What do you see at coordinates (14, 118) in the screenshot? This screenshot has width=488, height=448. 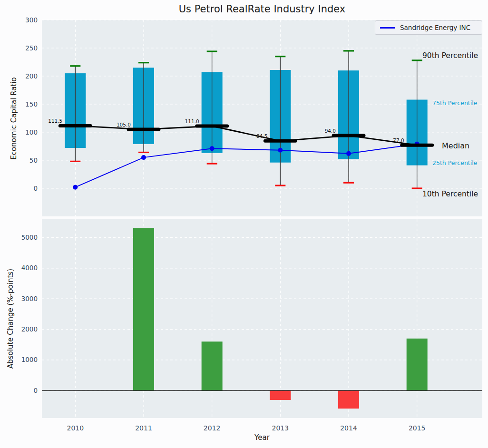 I see `top-y-axis-label: Economic Capital Ratio` at bounding box center [14, 118].